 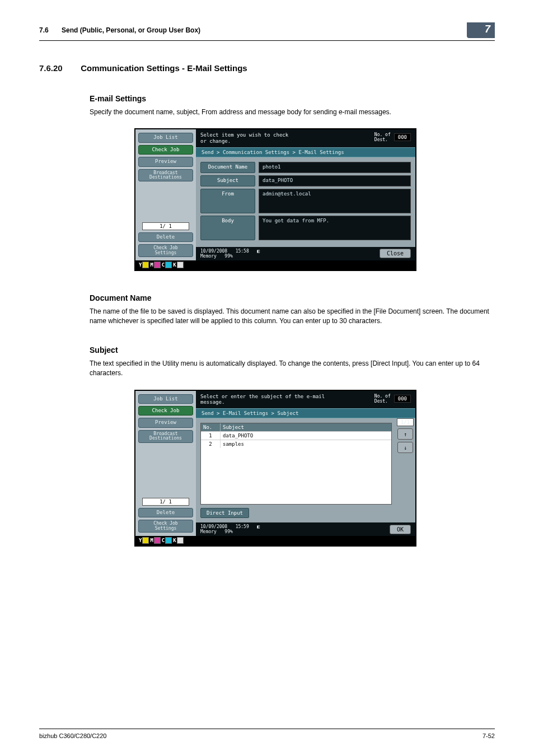 I want to click on page-footer: bizhub C360/C280/C220 7-52, so click(x=267, y=734).